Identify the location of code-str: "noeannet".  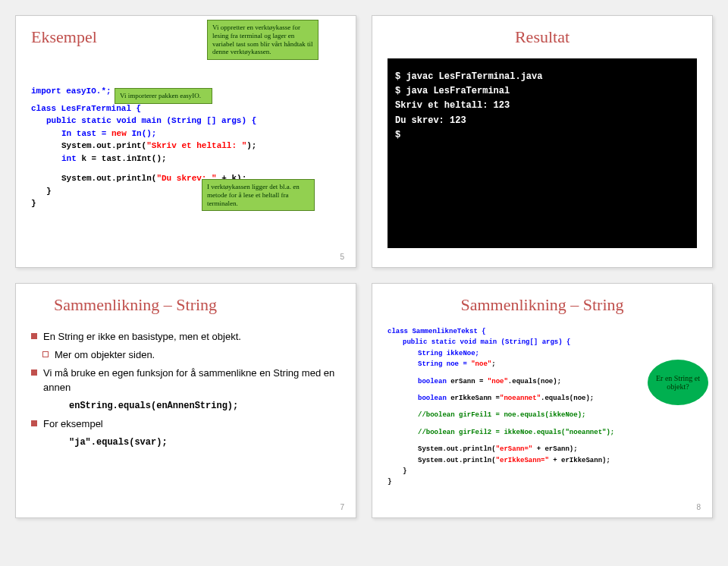
(520, 398).